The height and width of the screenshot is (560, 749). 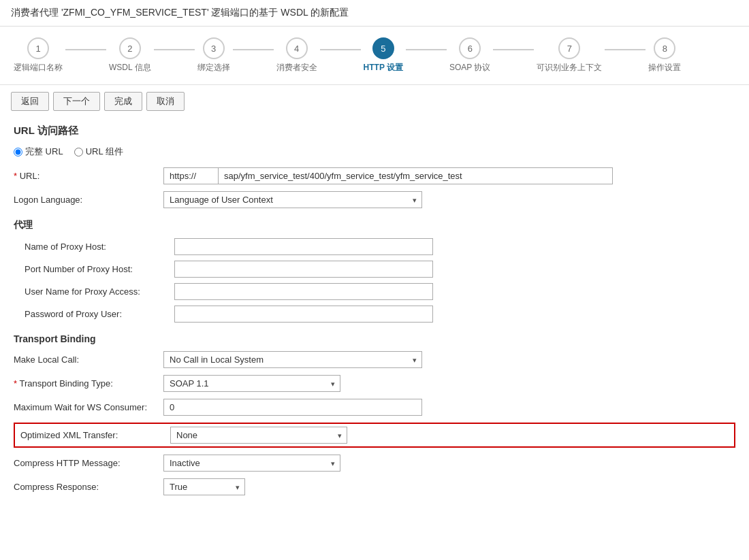 What do you see at coordinates (374, 407) in the screenshot?
I see `max-wait-group: Maximum Wait for WS Consumer:` at bounding box center [374, 407].